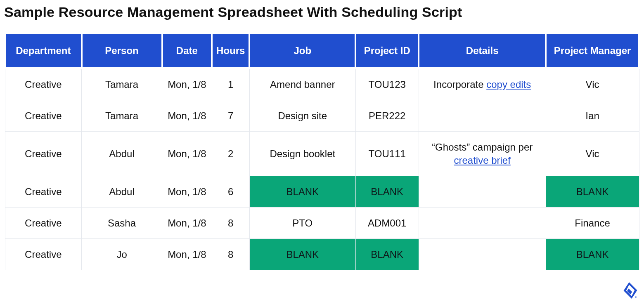  What do you see at coordinates (230, 51) in the screenshot?
I see `col-hours: Hours` at bounding box center [230, 51].